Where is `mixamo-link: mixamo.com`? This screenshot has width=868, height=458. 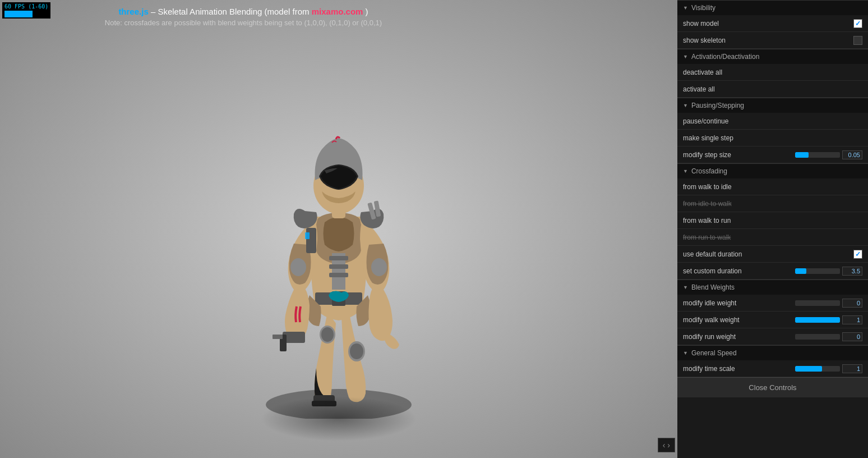 mixamo-link: mixamo.com is located at coordinates (338, 11).